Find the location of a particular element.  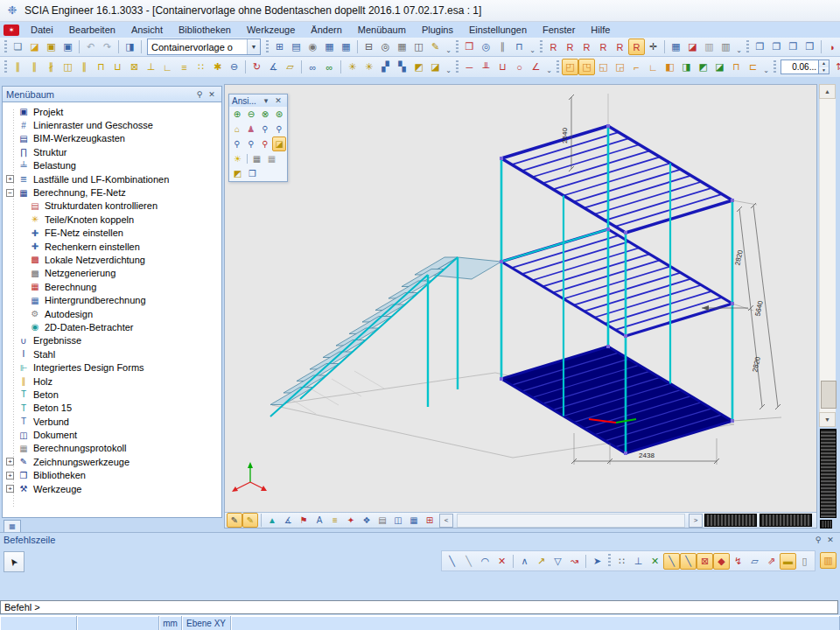

modify-polygon-icon: ▱ is located at coordinates (290, 66).